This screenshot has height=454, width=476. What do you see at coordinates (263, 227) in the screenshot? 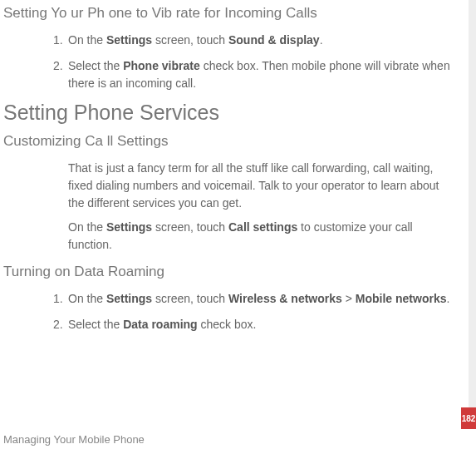
I see `bold-text: Call settings` at bounding box center [263, 227].